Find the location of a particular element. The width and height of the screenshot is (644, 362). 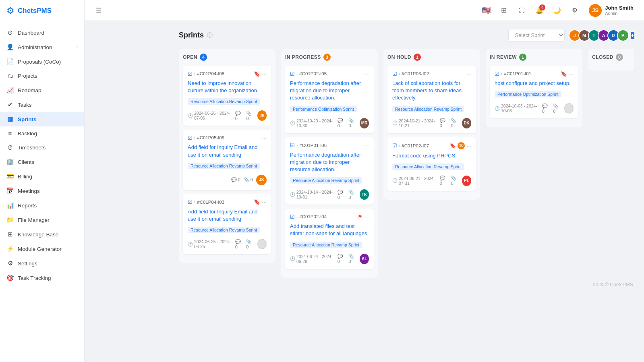

sidebar-item-sprints: ▦ Sprints is located at coordinates (42, 119).